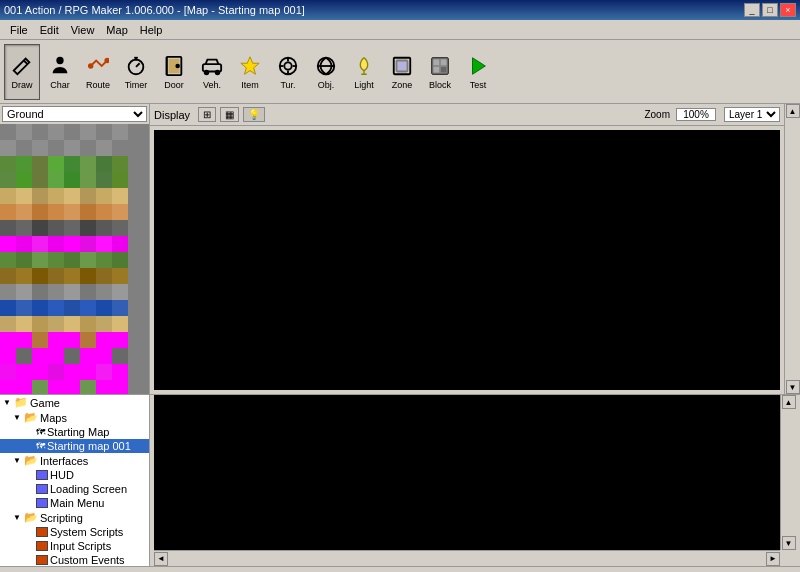 This screenshot has height=572, width=800. What do you see at coordinates (74, 560) in the screenshot?
I see `tree-custom-events: Custom Events` at bounding box center [74, 560].